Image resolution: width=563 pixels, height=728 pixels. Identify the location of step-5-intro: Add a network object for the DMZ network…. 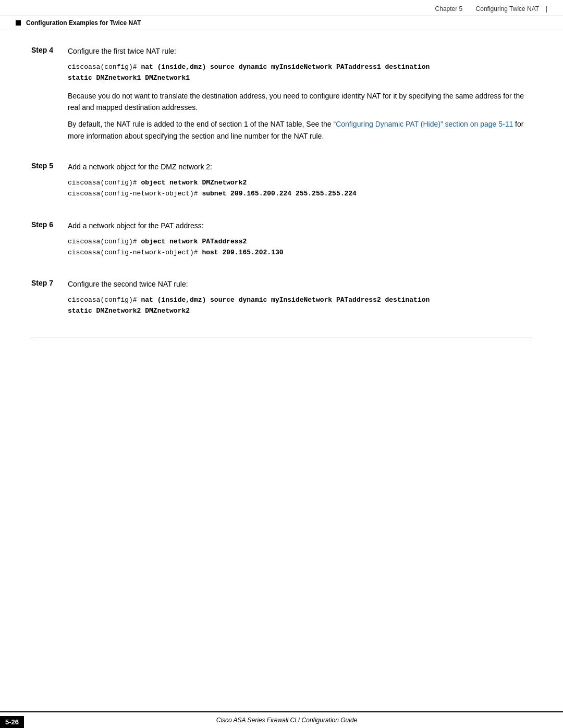
(300, 167).